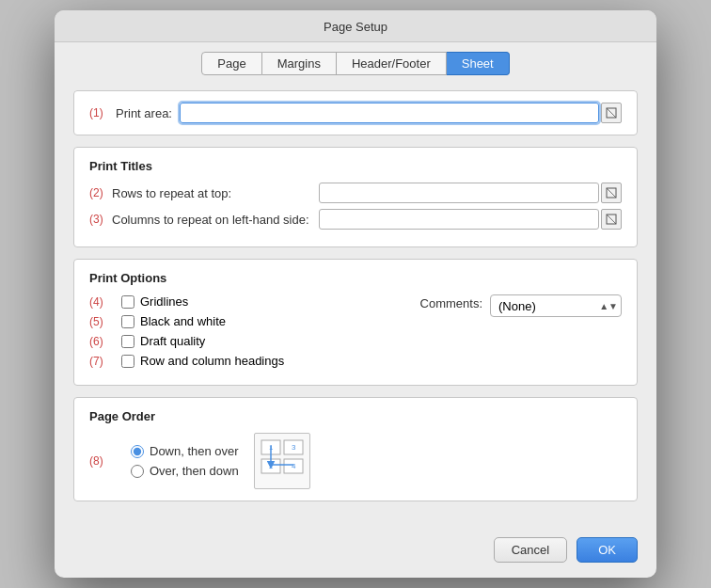 The width and height of the screenshot is (711, 588). What do you see at coordinates (215, 194) in the screenshot?
I see `rows-label: Rows to repeat at top:` at bounding box center [215, 194].